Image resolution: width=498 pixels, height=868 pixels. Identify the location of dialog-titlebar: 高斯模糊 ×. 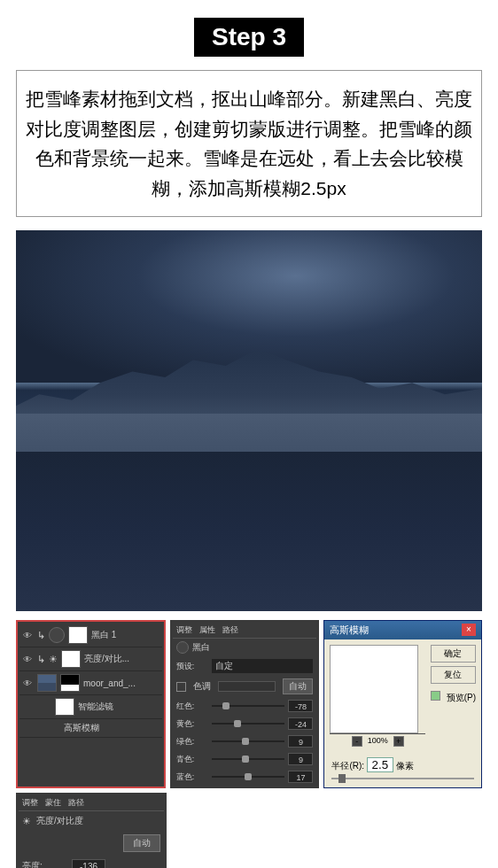
(402, 631).